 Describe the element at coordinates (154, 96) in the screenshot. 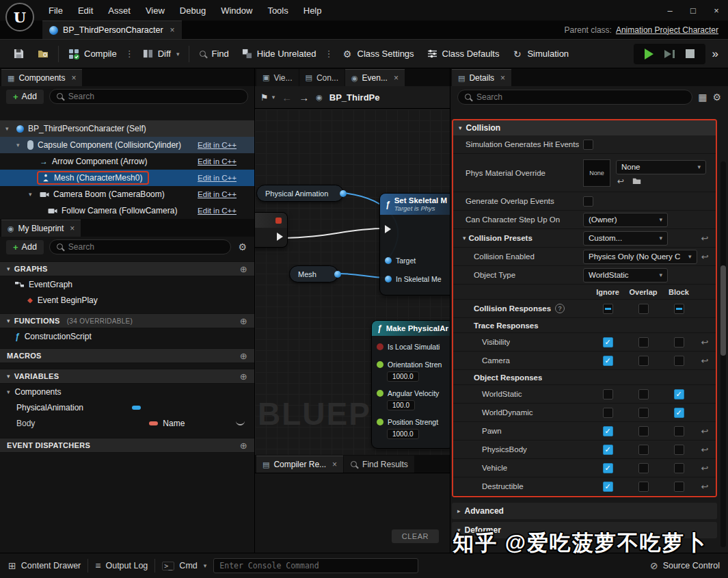

I see `components-search-input` at that location.